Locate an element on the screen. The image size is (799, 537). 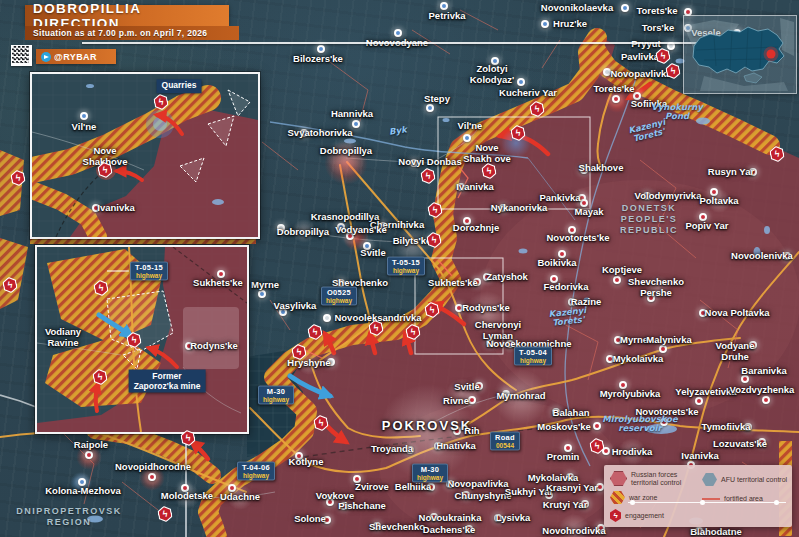
city-label-troyanda: Troyanda is located at coordinates (392, 450).